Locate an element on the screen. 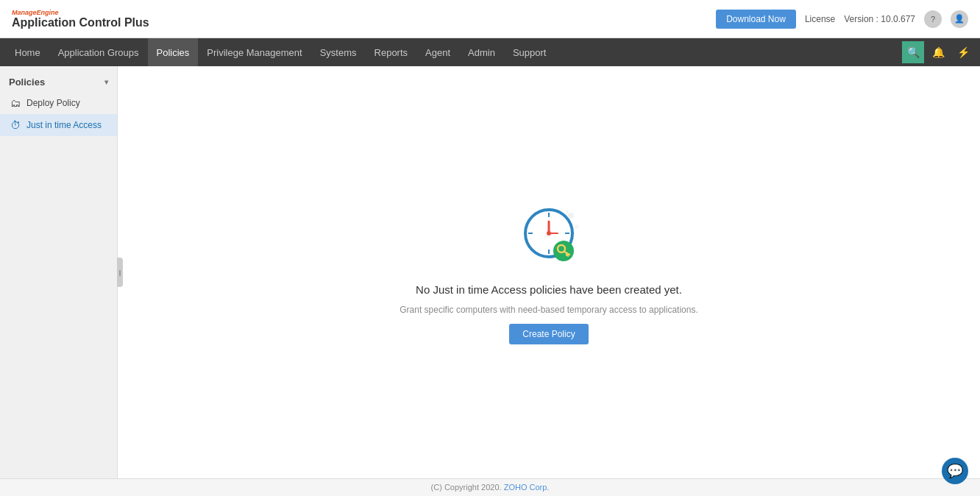  header-right: Download Now License Version : 10.0.677 … is located at coordinates (842, 19).